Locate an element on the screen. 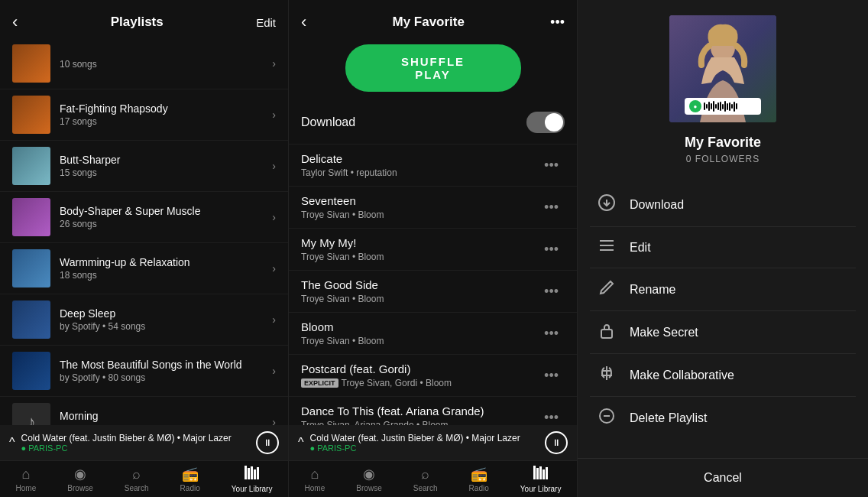  playlist-name: Butt-Sharper is located at coordinates (166, 160).